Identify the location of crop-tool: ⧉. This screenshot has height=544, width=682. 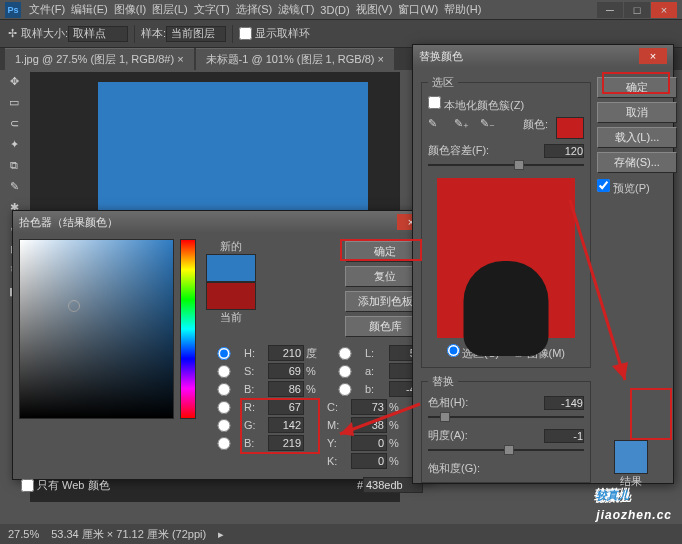
(14, 165).